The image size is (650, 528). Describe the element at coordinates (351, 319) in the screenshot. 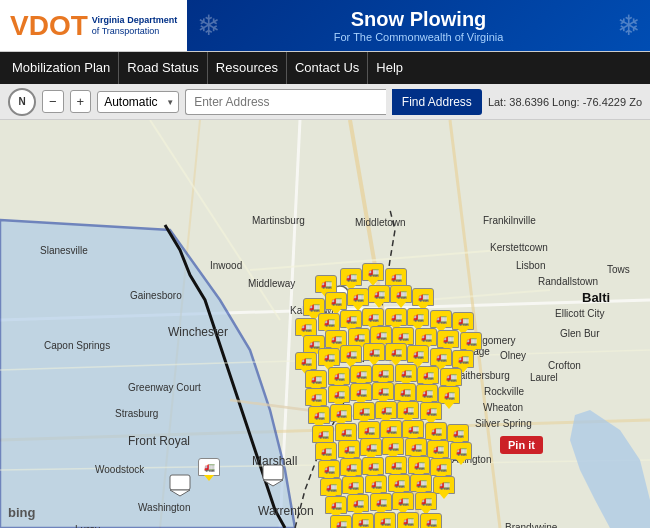

I see `plow-truck-13: 🚛` at that location.